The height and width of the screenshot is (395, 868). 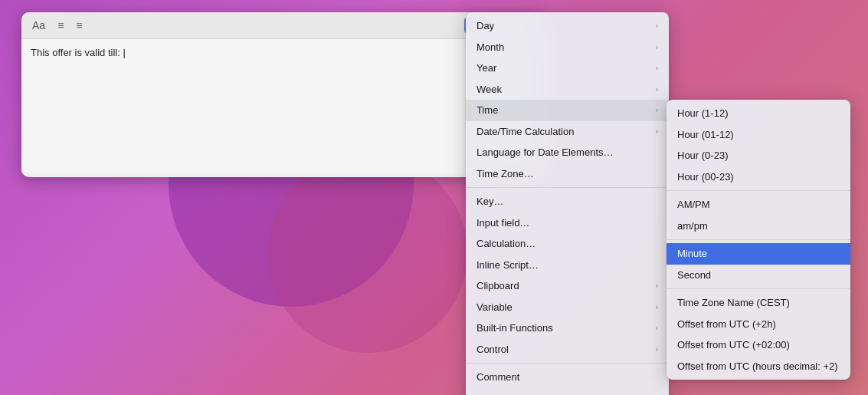 What do you see at coordinates (694, 275) in the screenshot?
I see `submenu-item-second-label: Second` at bounding box center [694, 275].